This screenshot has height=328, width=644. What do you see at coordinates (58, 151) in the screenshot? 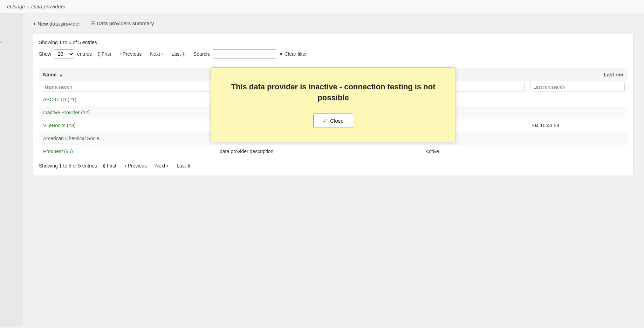
I see `provider-link-5: Proquest (#5)` at bounding box center [58, 151].